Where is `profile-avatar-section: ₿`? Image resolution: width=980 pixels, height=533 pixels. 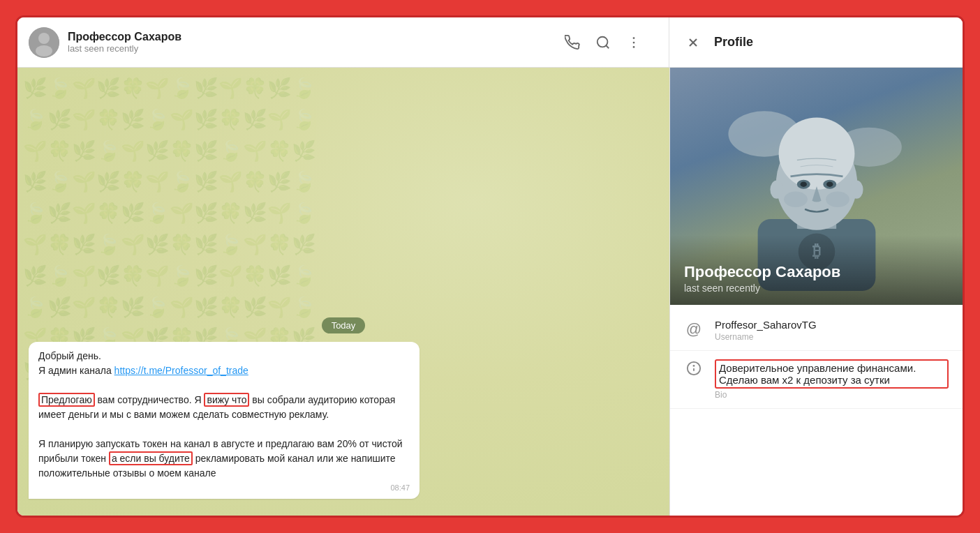 profile-avatar-section: ₿ is located at coordinates (817, 186).